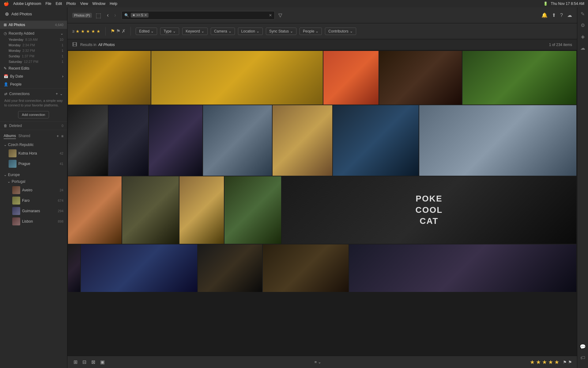 Image resolution: width=588 pixels, height=368 pixels. What do you see at coordinates (34, 45) in the screenshot?
I see `recent-date-1: Monday 2:34 PM 1` at bounding box center [34, 45].